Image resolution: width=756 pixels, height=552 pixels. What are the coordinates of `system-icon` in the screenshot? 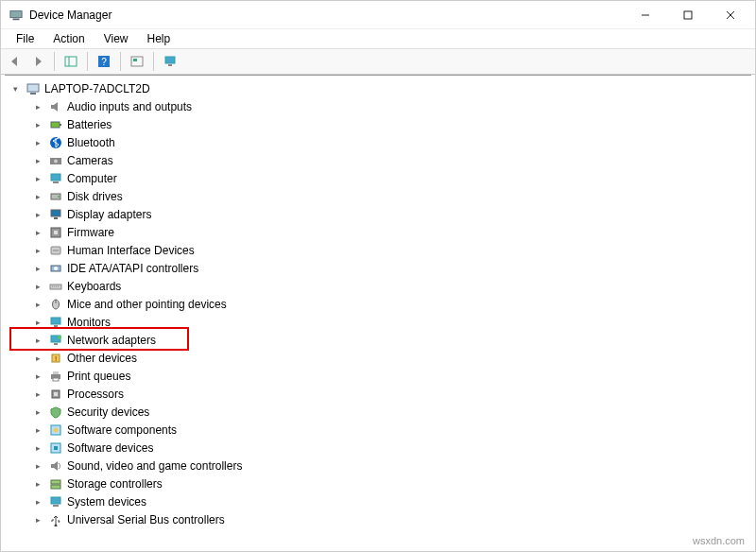 It's located at (56, 502).